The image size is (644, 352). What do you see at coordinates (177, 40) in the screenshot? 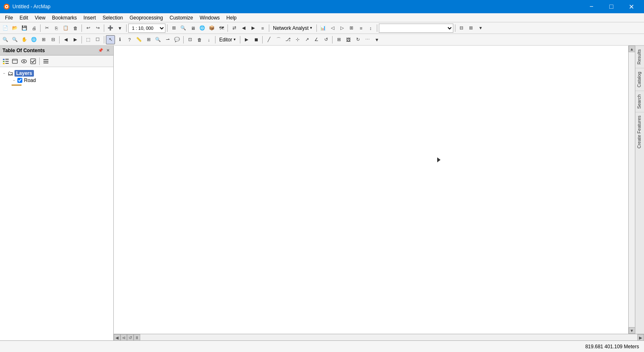
I see `html-popup: 💬` at bounding box center [177, 40].